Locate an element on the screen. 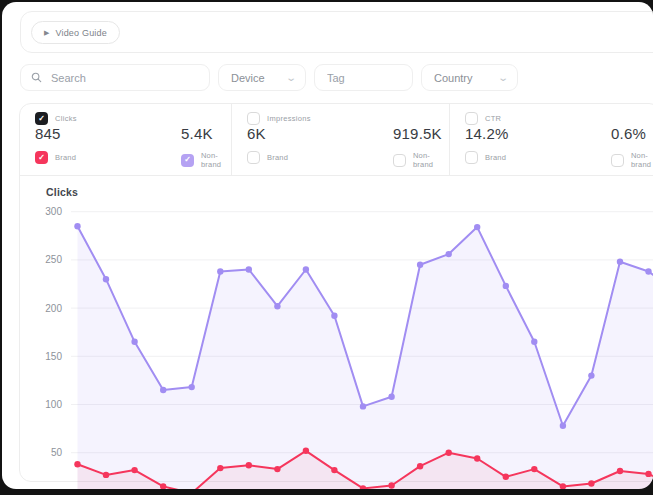  tag-input is located at coordinates (364, 78).